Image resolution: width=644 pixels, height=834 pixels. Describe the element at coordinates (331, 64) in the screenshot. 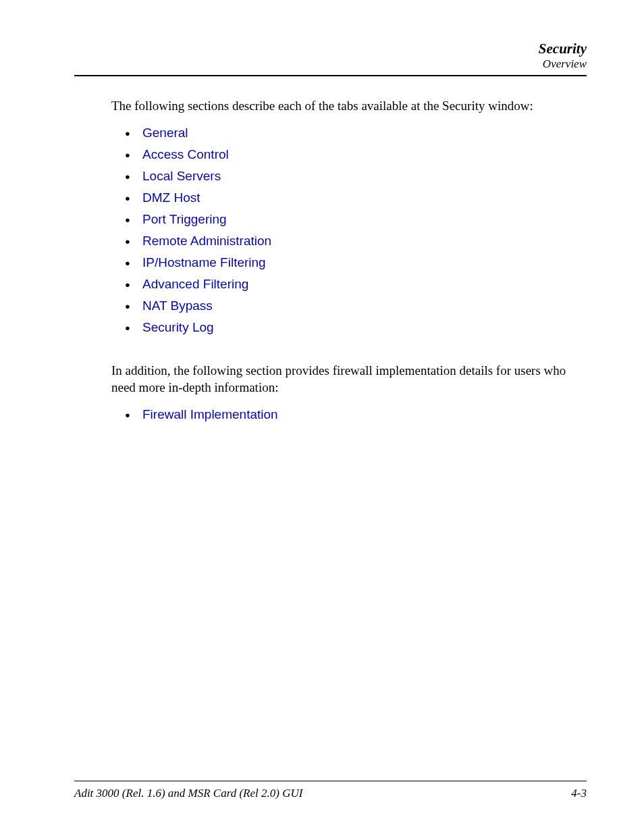

I see `header-subtitle: Overview` at that location.